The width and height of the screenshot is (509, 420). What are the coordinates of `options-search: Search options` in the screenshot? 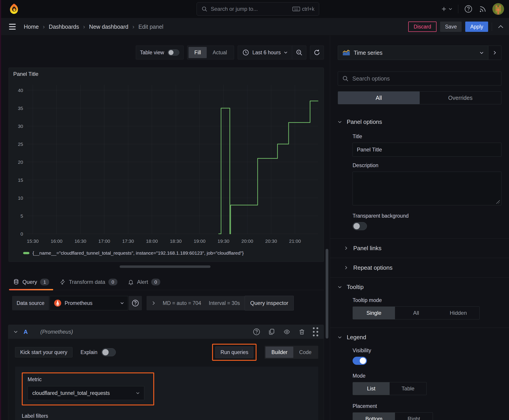 It's located at (420, 78).